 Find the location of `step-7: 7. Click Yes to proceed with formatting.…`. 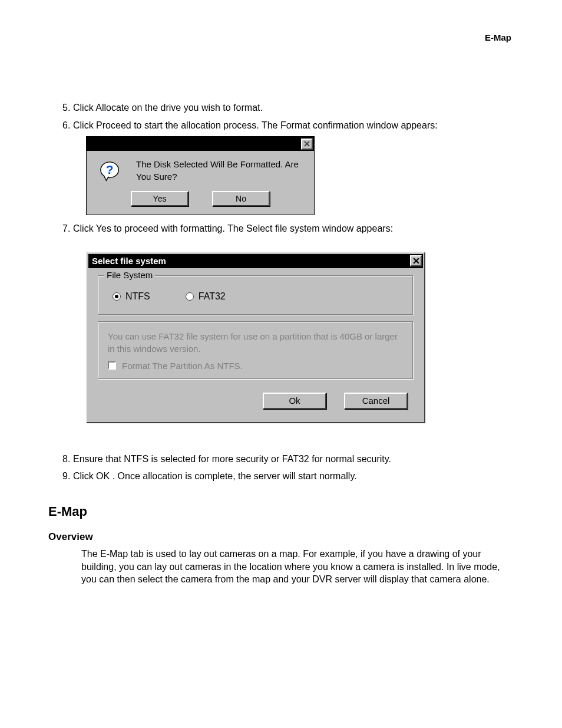

step-7: 7. Click Yes to proceed with formatting.… is located at coordinates (281, 229).